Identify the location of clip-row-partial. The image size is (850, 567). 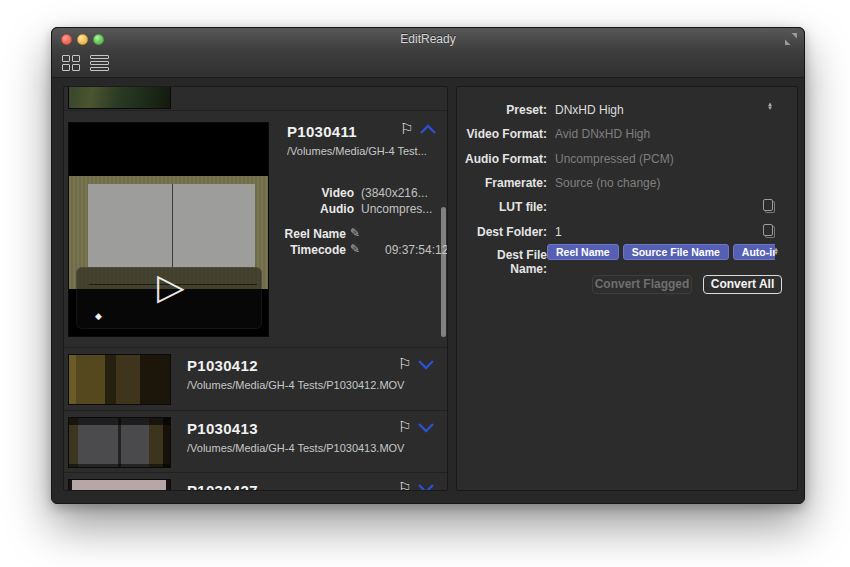
(256, 98).